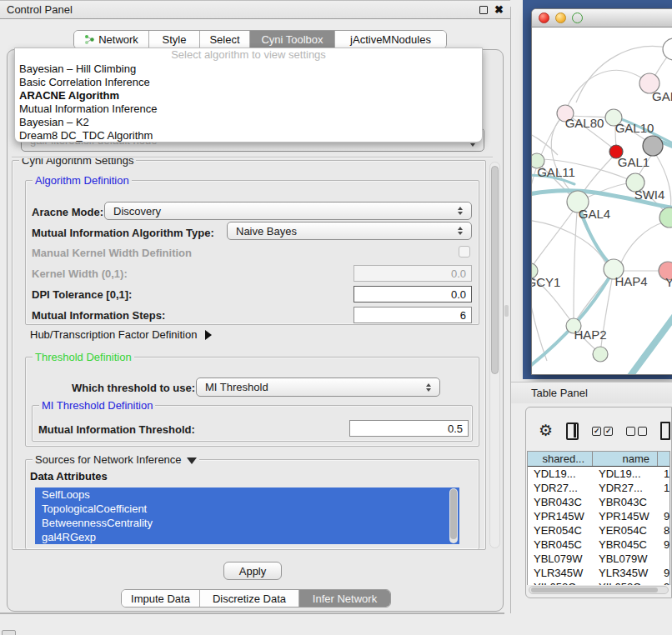 Image resolution: width=672 pixels, height=635 pixels. Describe the element at coordinates (97, 405) in the screenshot. I see `mi-threshold-definition-legend: MI Threshold Definition` at that location.